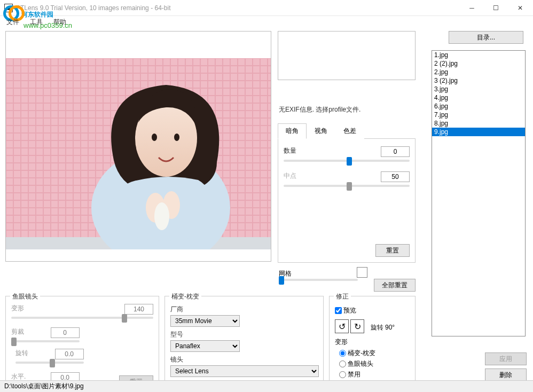 The height and width of the screenshot is (392, 533). What do you see at coordinates (479, 89) in the screenshot?
I see `file-item: 3.jpg` at bounding box center [479, 89].